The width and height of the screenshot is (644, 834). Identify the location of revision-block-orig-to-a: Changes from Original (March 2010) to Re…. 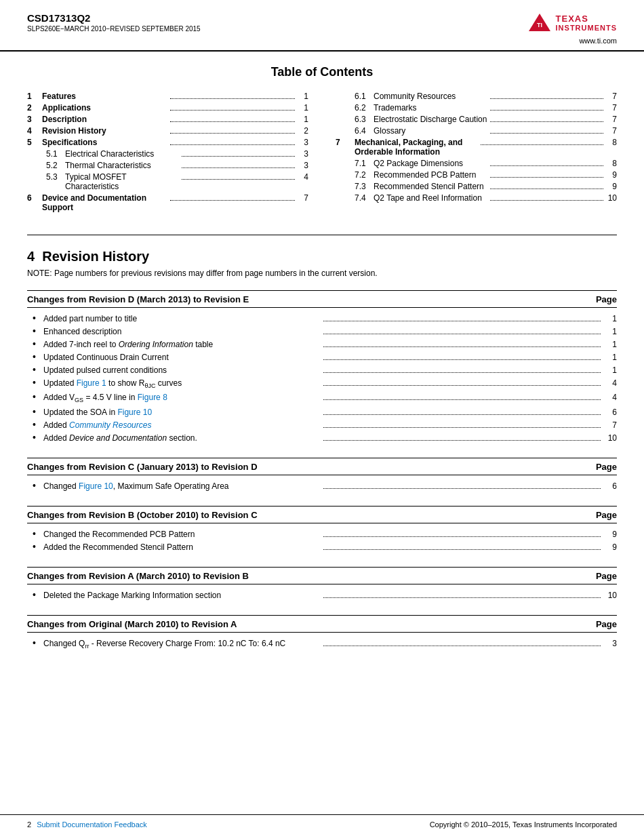
(322, 632).